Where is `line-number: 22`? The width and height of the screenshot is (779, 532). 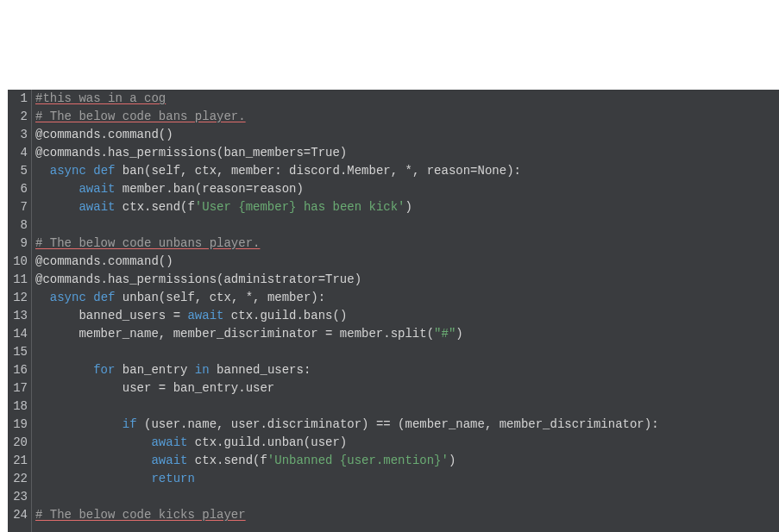 line-number: 22 is located at coordinates (19, 479).